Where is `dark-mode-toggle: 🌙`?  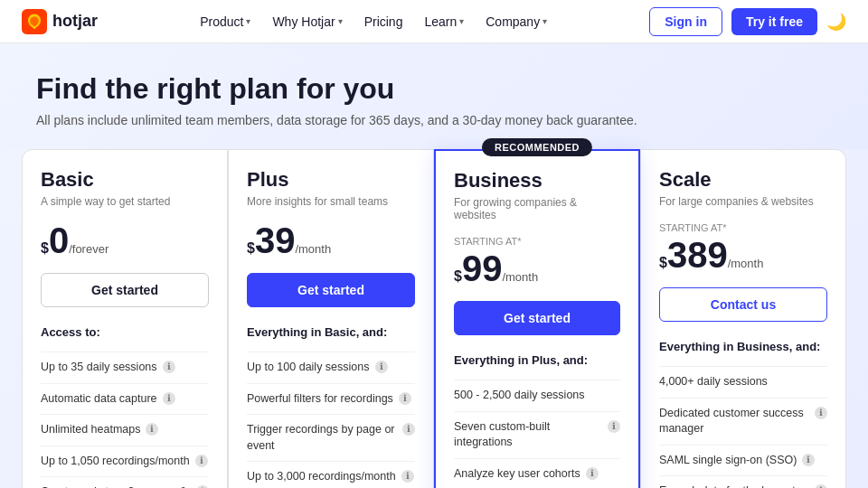
dark-mode-toggle: 🌙 is located at coordinates (836, 22).